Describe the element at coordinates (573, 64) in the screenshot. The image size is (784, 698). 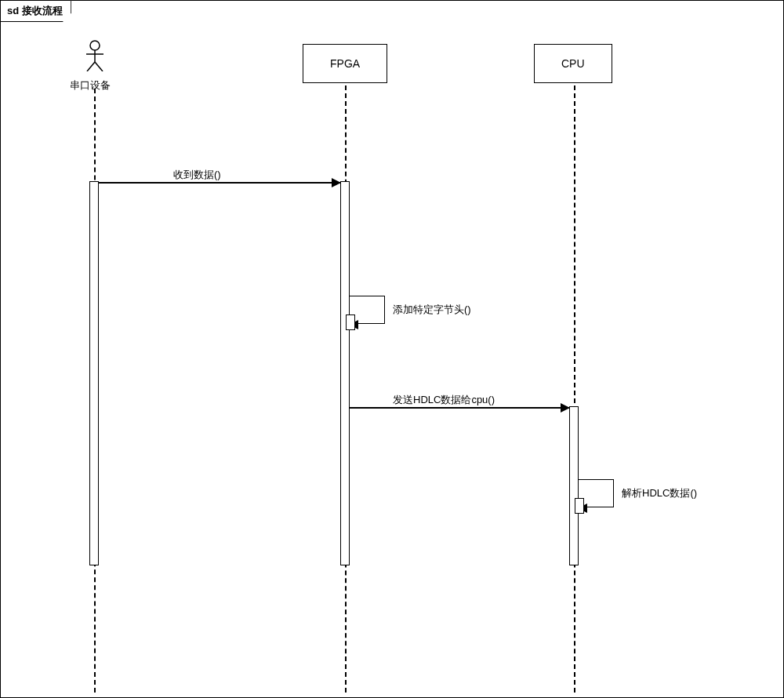
I see `cpu-label: CPU` at that location.